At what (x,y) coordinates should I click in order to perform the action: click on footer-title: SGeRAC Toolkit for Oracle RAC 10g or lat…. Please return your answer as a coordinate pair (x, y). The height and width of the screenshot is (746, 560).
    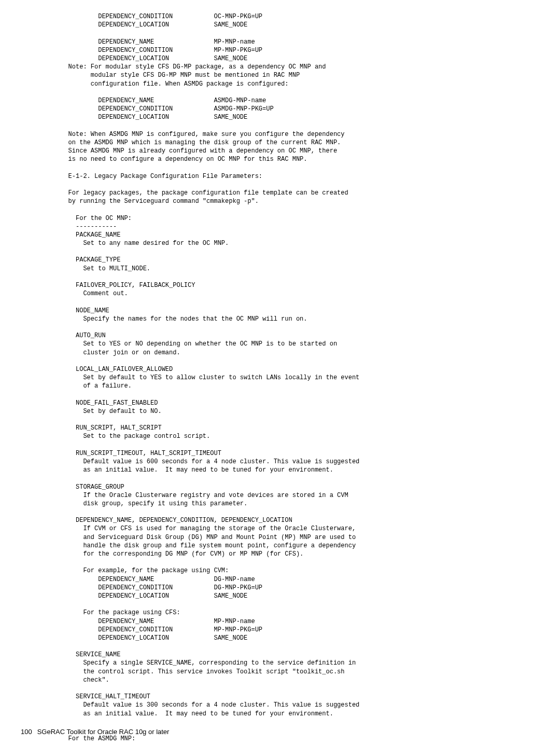
    Looking at the image, I should click on (104, 731).